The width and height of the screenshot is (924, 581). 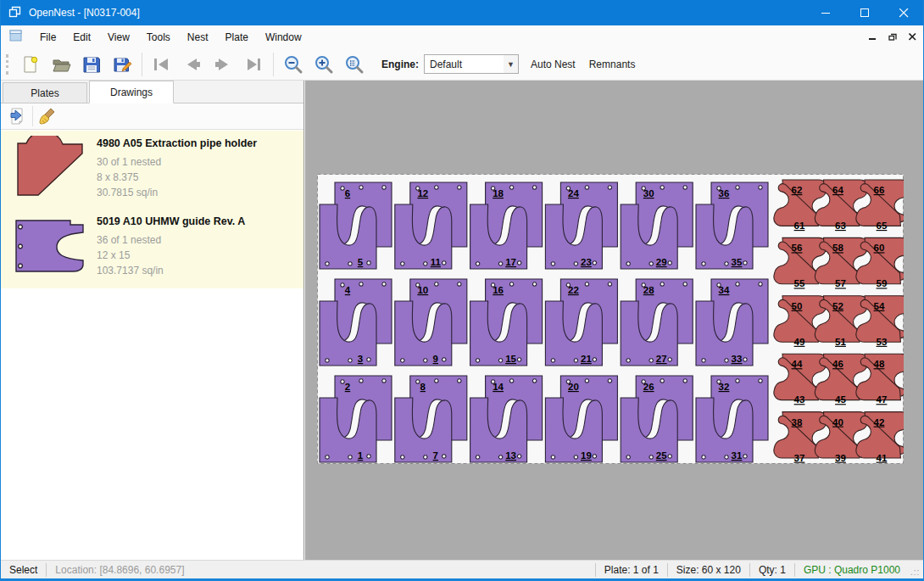 I want to click on part-number-label: 36, so click(x=724, y=193).